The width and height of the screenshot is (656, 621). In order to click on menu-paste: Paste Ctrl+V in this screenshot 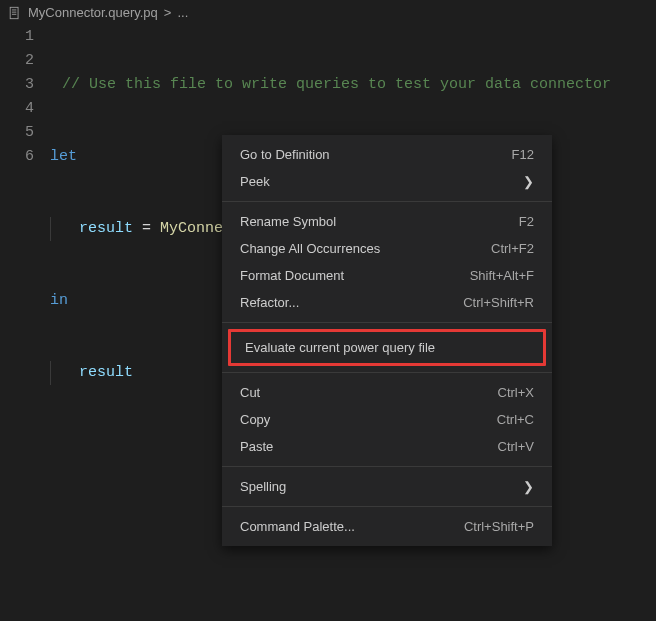, I will do `click(387, 446)`.